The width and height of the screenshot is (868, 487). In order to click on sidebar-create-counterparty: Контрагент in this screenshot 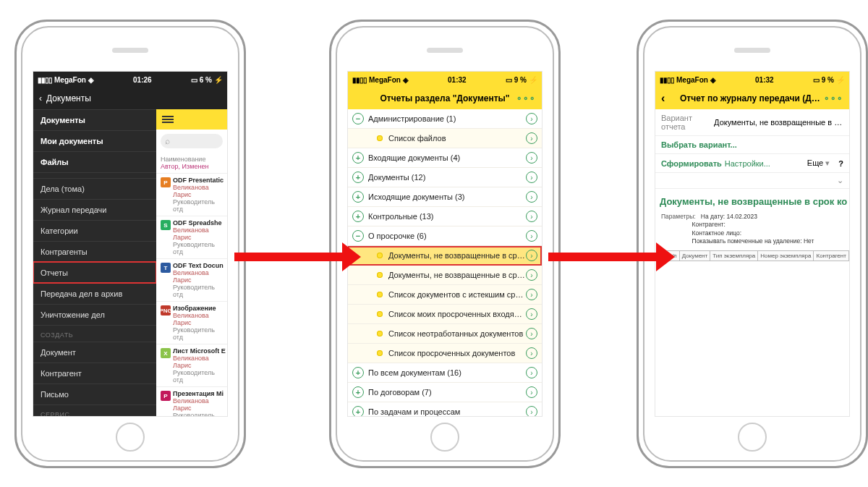, I will do `click(95, 373)`.